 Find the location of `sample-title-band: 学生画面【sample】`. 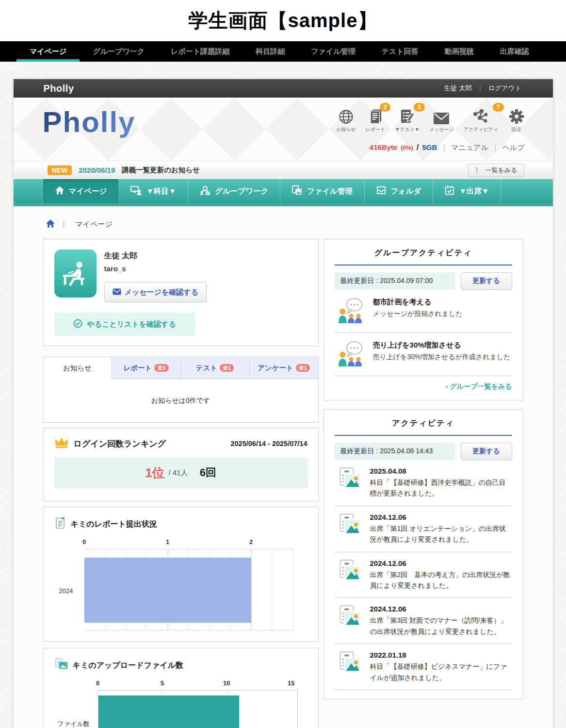

sample-title-band: 学生画面【sample】 is located at coordinates (283, 20).